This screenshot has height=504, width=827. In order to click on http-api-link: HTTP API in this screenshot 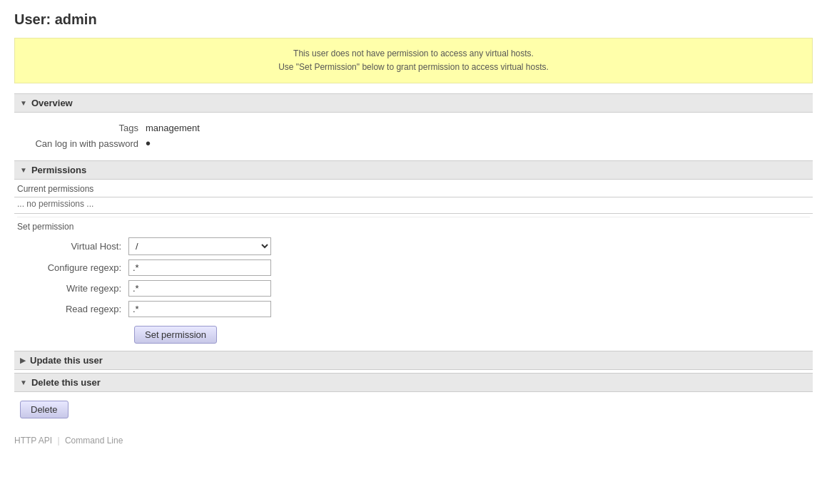, I will do `click(33, 441)`.